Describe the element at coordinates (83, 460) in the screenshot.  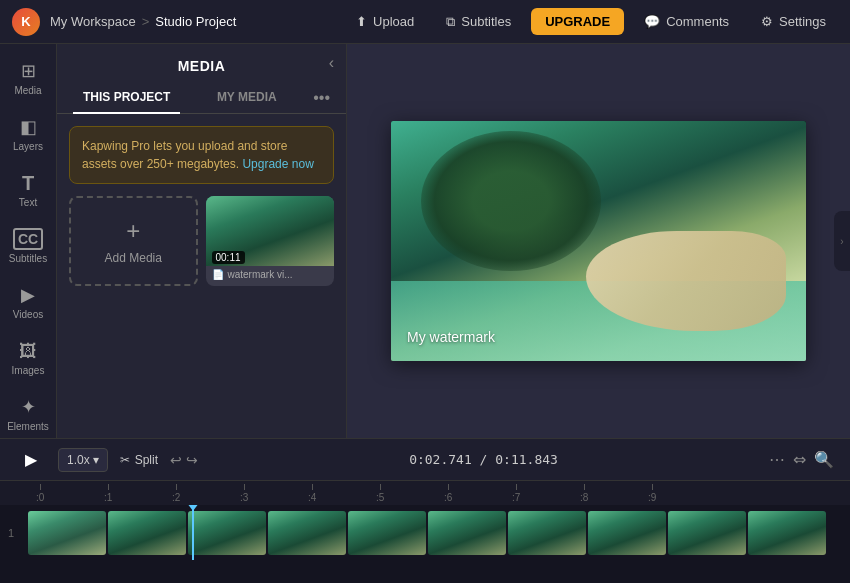
I see `speed-button: 1.0x ▾` at that location.